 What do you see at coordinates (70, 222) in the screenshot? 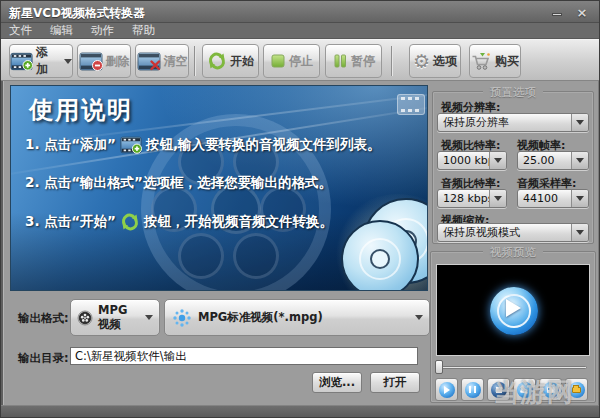
I see `step3-text-pre: 3. 点击“开始”` at bounding box center [70, 222].